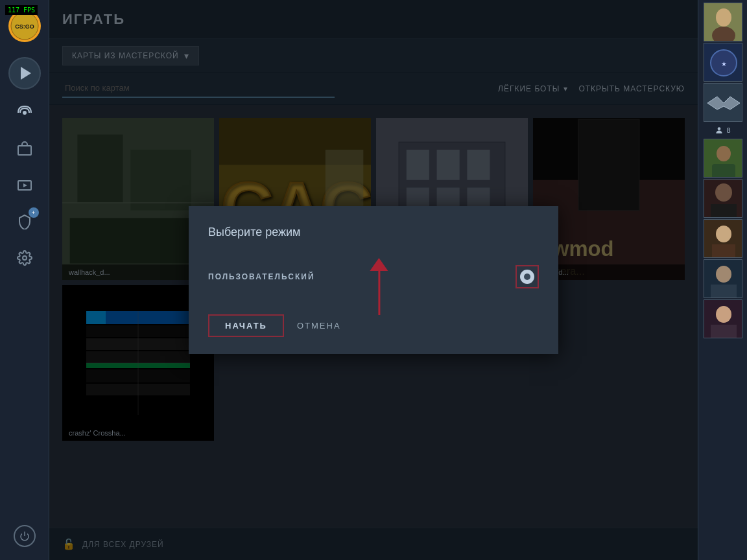  I want to click on modal-option-row: ПОЛЬЗОВАТЕЛЬСКИЙ, so click(374, 277).